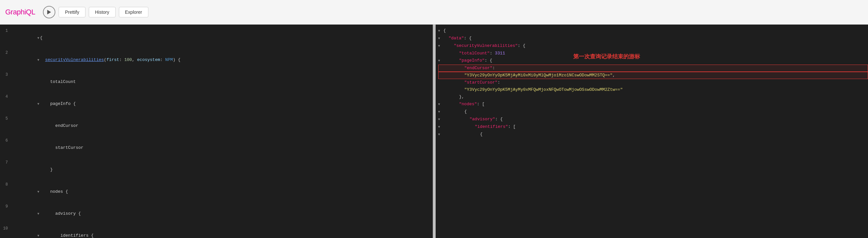 The width and height of the screenshot is (868, 238). I want to click on json-line: },, so click(653, 97).